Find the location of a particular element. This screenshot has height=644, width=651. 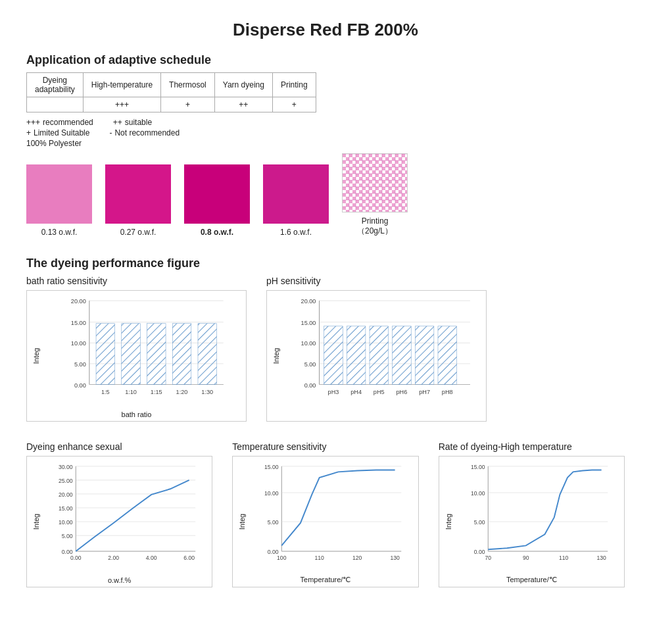

svg-text: pH5 is located at coordinates (379, 392).